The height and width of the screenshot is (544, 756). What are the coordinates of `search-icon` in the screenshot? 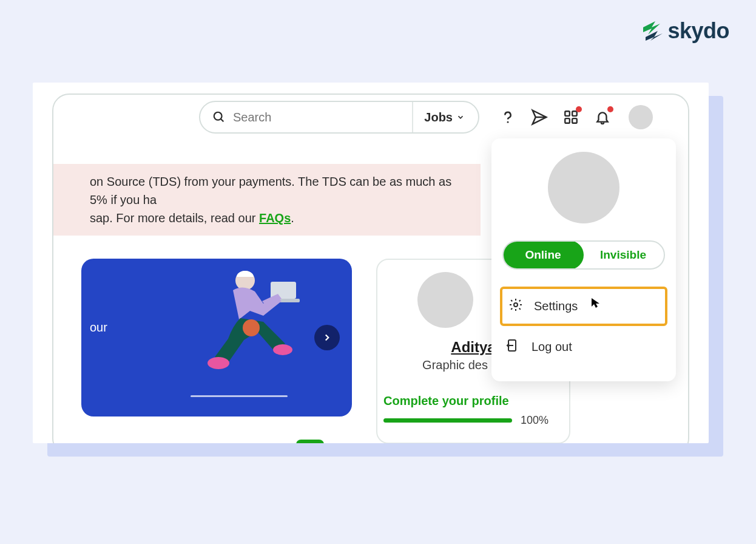 It's located at (219, 117).